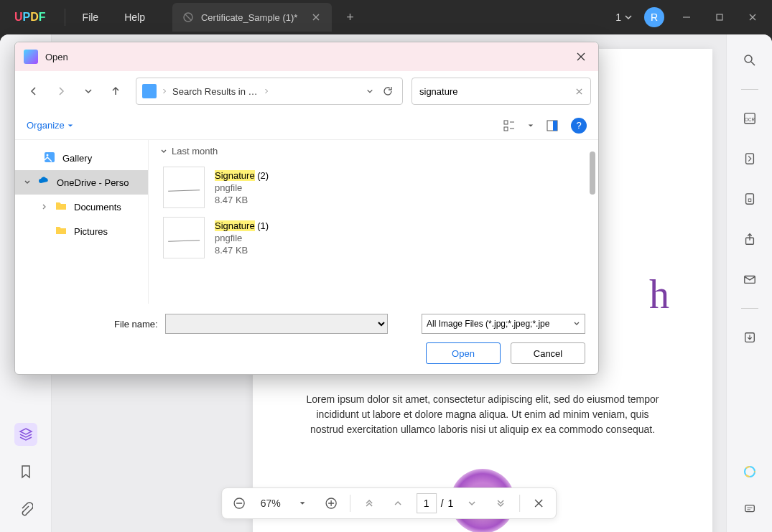 This screenshot has width=772, height=532. Describe the element at coordinates (579, 126) in the screenshot. I see `help-button: ?` at that location.